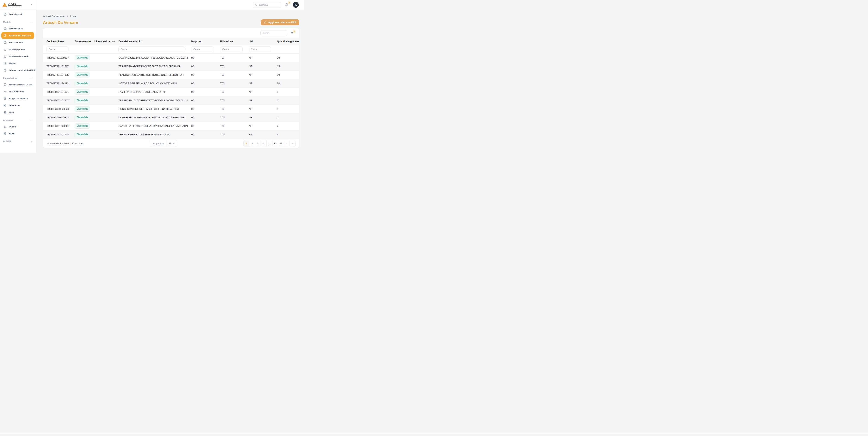 This screenshot has height=436, width=868. Describe the element at coordinates (32, 142) in the screenshot. I see `chevron-down-icon` at that location.